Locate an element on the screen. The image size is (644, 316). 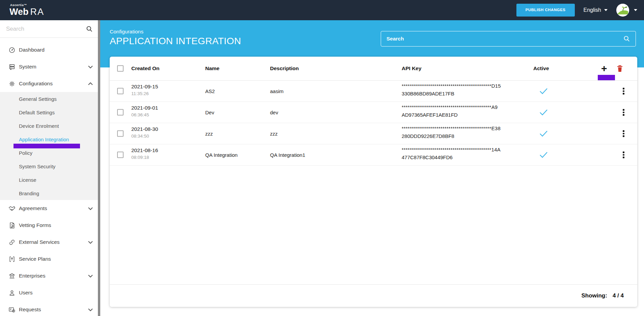
page-title: APPLICATION INTEGRATION is located at coordinates (176, 41).